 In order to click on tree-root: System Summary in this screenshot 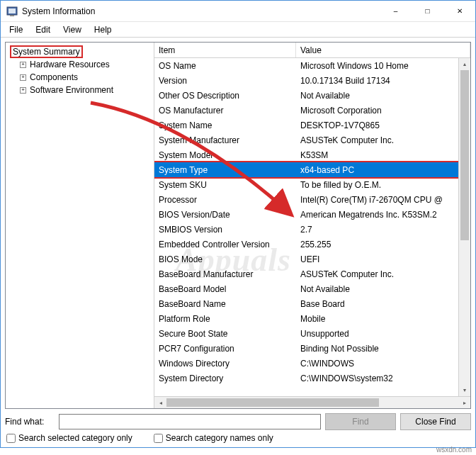, I will do `click(79, 52)`.